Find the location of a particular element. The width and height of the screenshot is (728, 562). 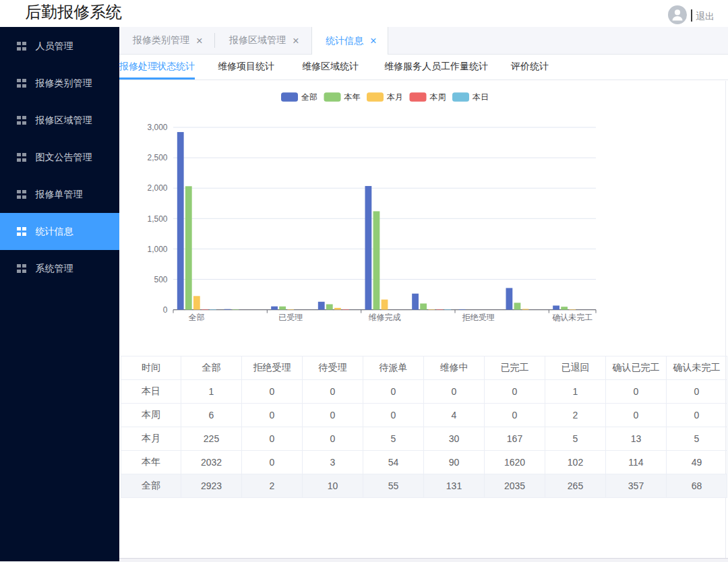

svg-text: 500 is located at coordinates (160, 280).